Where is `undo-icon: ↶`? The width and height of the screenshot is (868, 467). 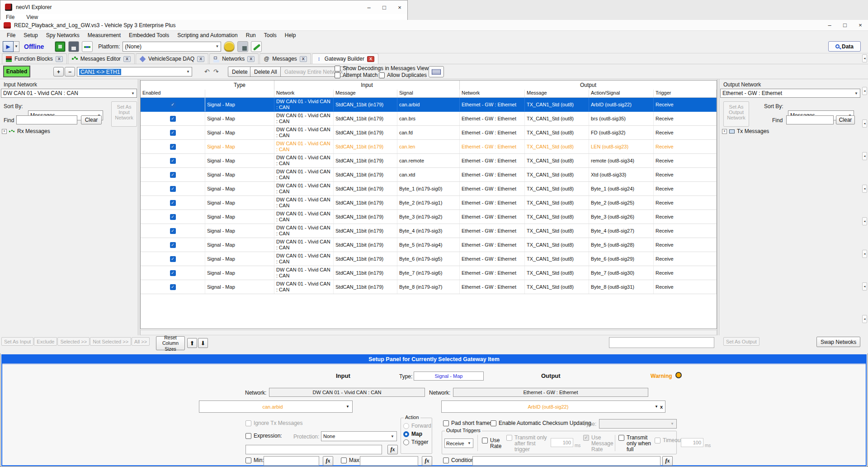 undo-icon: ↶ is located at coordinates (207, 71).